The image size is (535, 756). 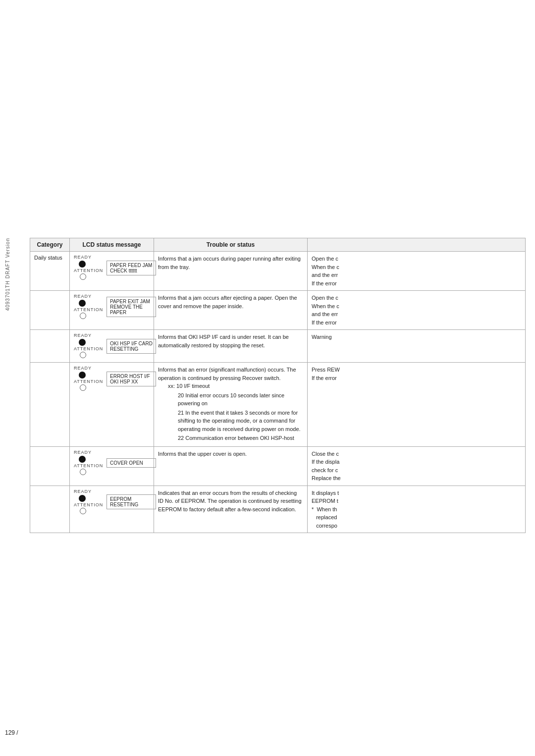 I want to click on table-row: READY ATTENTION ERROR HOST I/FOKI HSP XX…, so click(x=278, y=405).